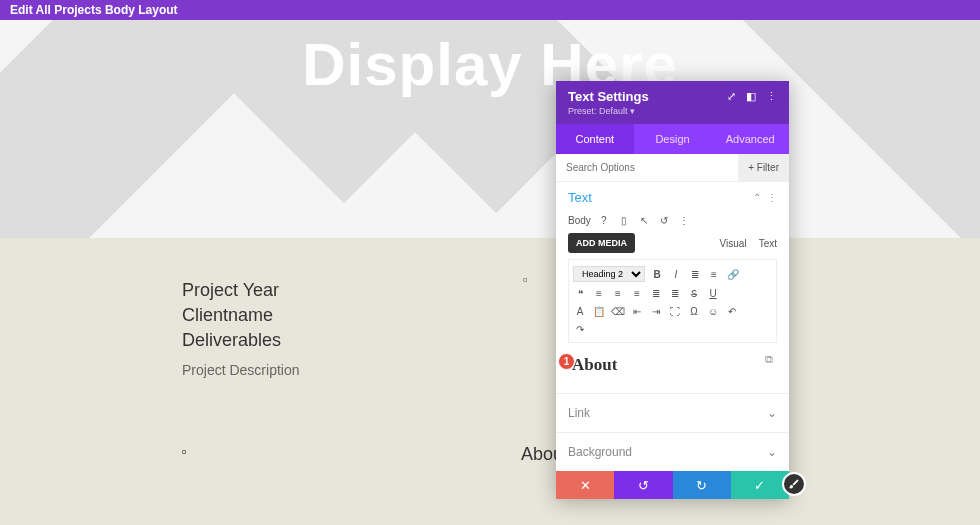 This screenshot has height=525, width=980. Describe the element at coordinates (656, 293) in the screenshot. I see `justify-icon: ≣` at that location.